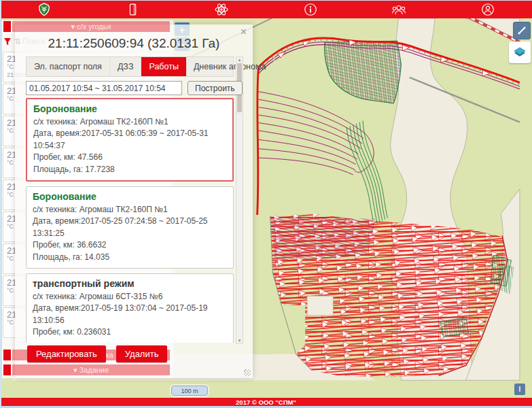  I want to click on copyright-text: 2017 © ООО "СПМ", so click(266, 403).